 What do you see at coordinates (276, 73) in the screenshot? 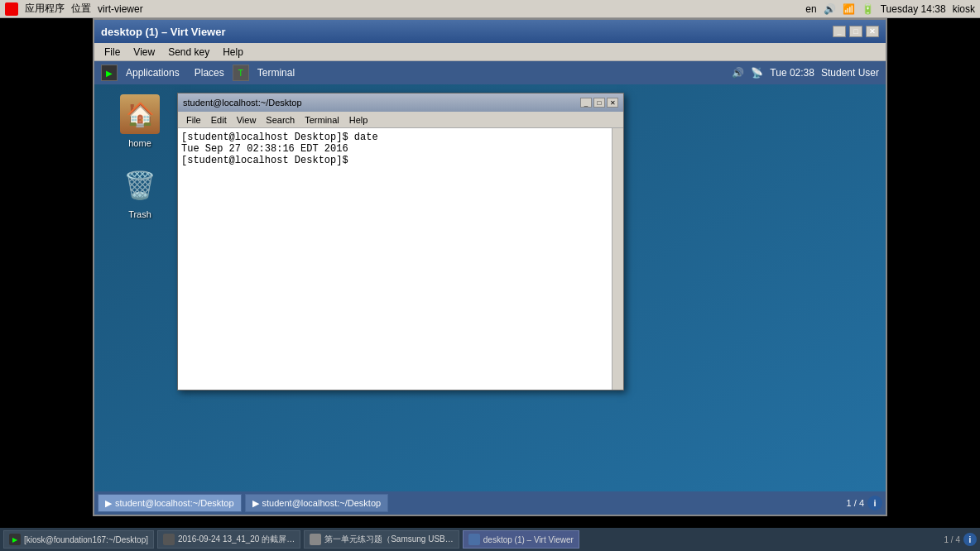
I see `vm-terminal-label: Terminal` at bounding box center [276, 73].